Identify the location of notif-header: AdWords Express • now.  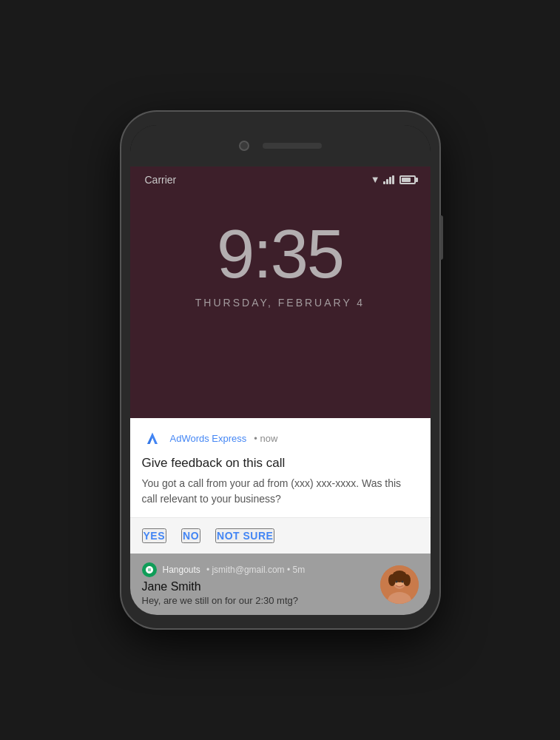
(280, 437).